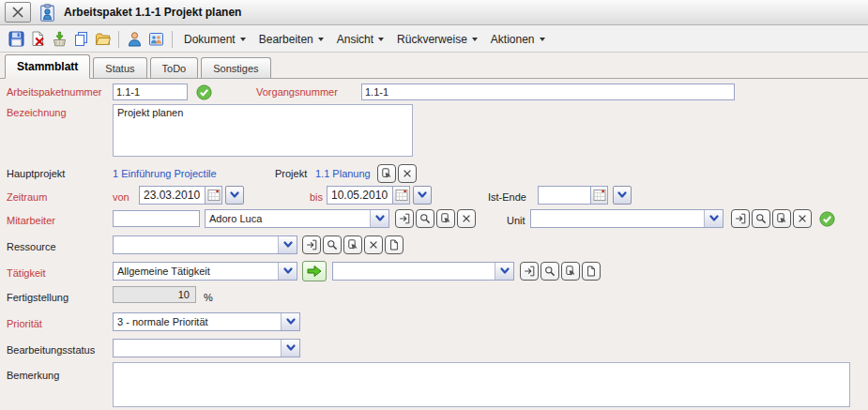 This screenshot has width=868, height=410. What do you see at coordinates (156, 219) in the screenshot?
I see `mitarbeiter-code-input` at bounding box center [156, 219].